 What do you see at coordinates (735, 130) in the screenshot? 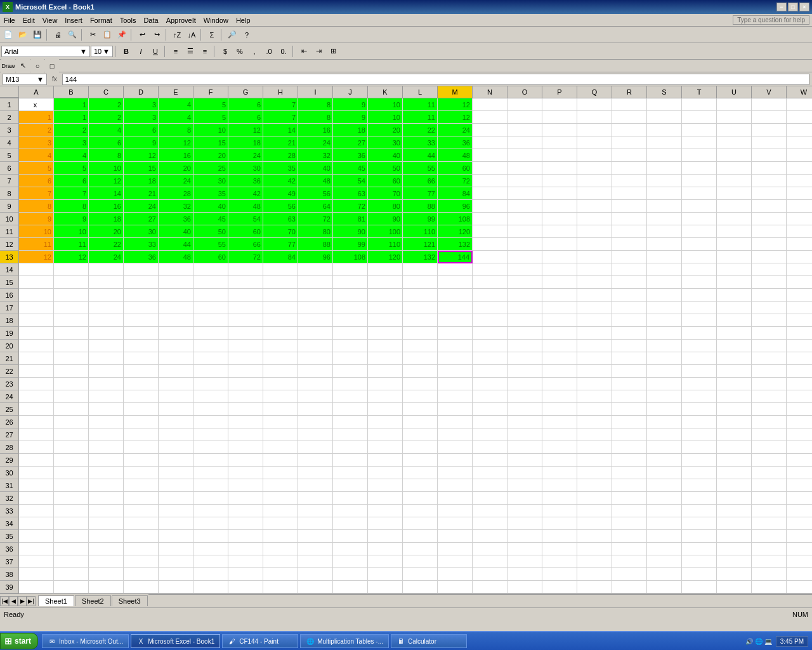
I see `cell-U3` at bounding box center [735, 130].